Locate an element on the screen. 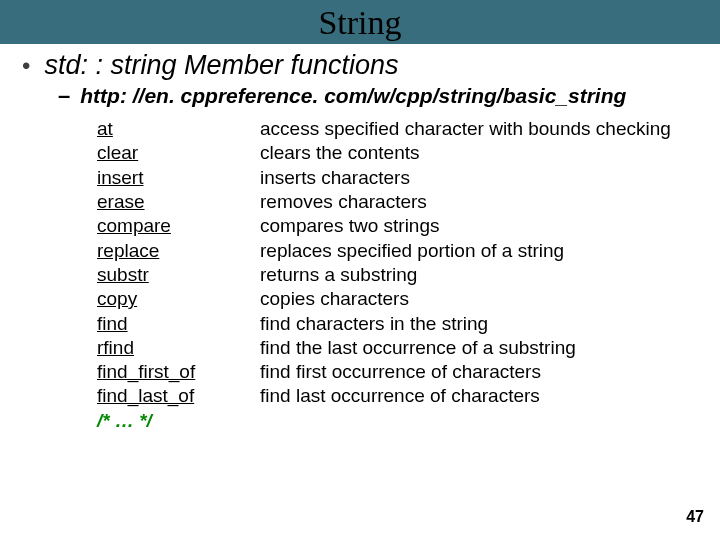 This screenshot has height=540, width=720. function-row: replacereplaces specified portion of a s… is located at coordinates (402, 251).